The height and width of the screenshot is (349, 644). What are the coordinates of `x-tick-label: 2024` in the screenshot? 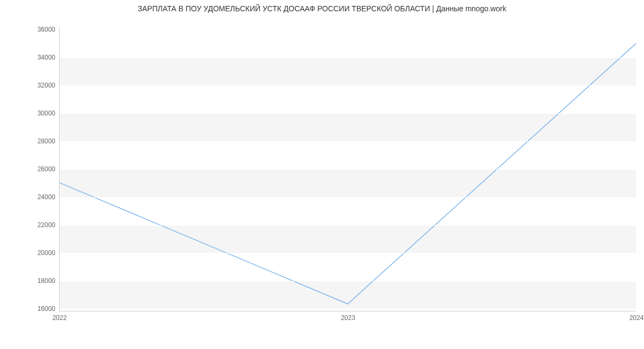 It's located at (636, 316).